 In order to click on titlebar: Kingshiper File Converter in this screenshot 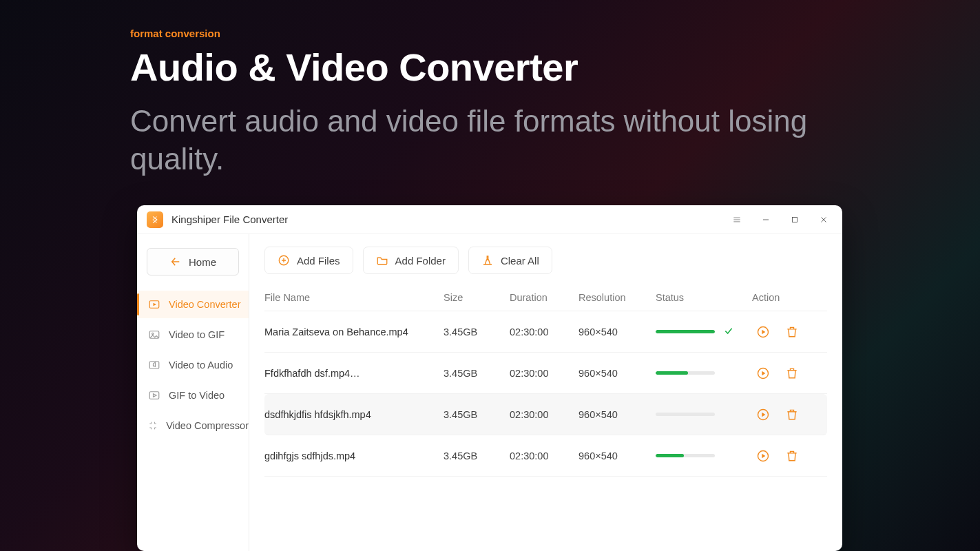, I will do `click(490, 220)`.